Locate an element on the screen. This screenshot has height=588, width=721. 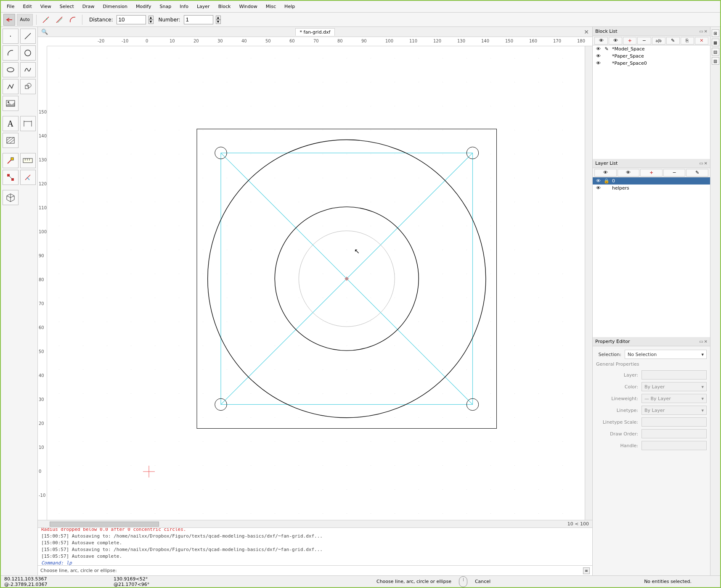
block-list-item: 👁*Paper_Space is located at coordinates (651, 56).